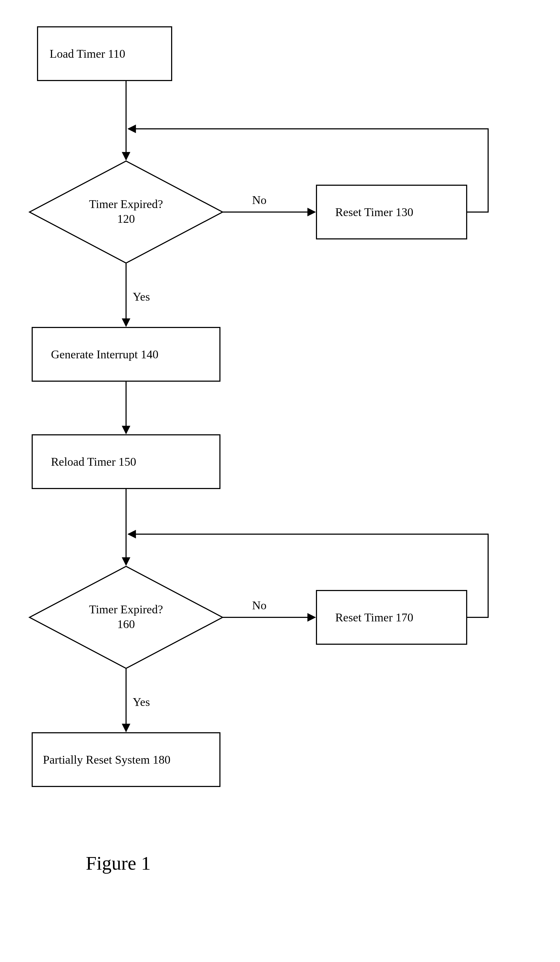 The height and width of the screenshot is (962, 560). I want to click on node-partially-reset-system-ref: 180, so click(161, 760).